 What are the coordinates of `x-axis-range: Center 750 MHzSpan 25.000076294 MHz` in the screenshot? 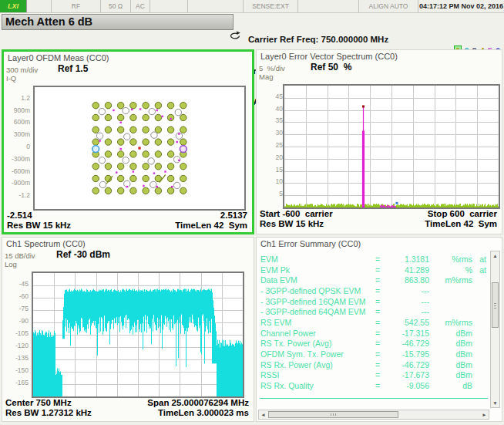 It's located at (127, 403).